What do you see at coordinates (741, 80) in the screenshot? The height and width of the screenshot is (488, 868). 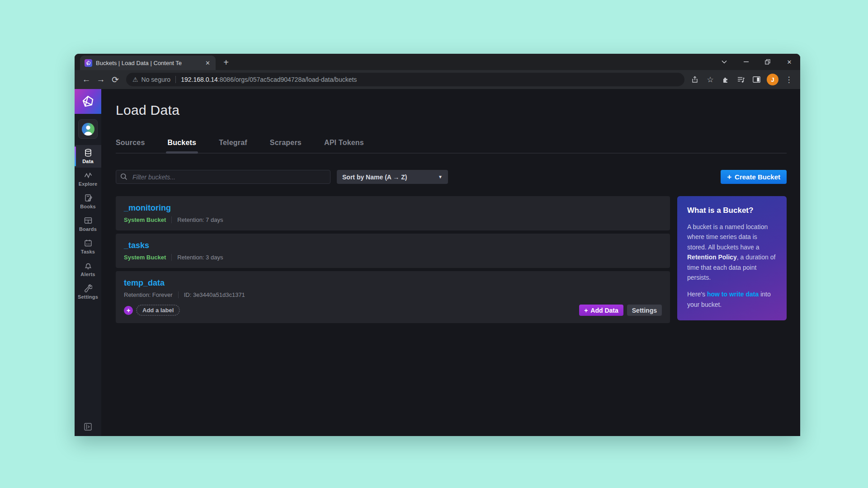 I see `media-controls-icon` at bounding box center [741, 80].